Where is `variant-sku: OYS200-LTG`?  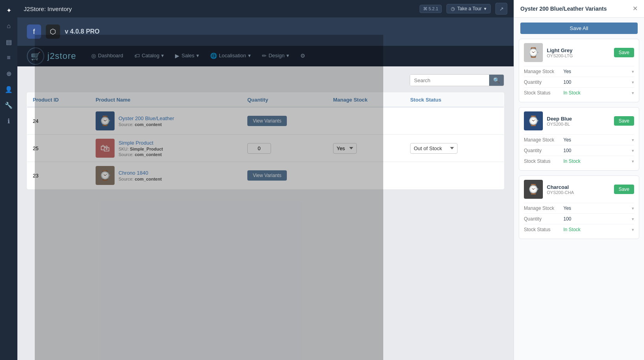 variant-sku: OYS200-LTG is located at coordinates (578, 56).